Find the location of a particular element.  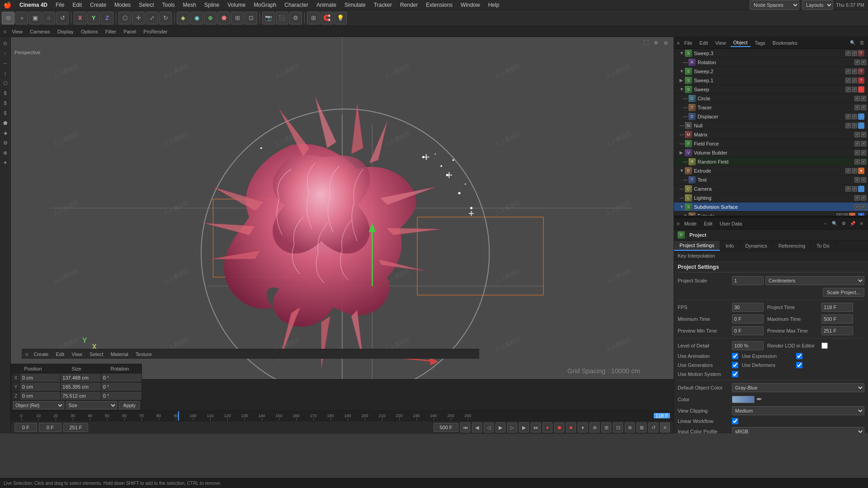

vis-check-tx1-2: ✓ is located at coordinates (863, 180).